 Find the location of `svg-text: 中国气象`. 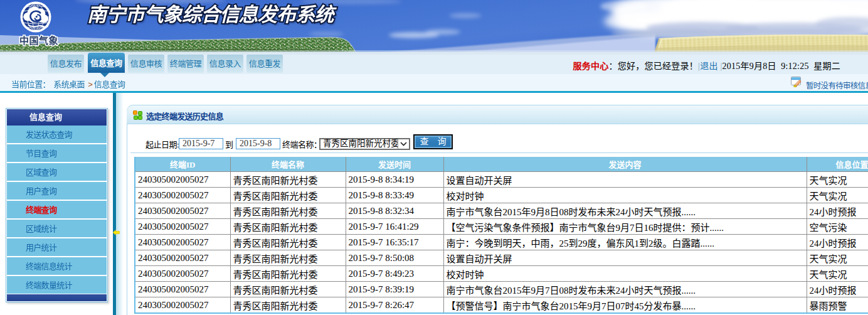

svg-text: 中国气象 is located at coordinates (39, 40).